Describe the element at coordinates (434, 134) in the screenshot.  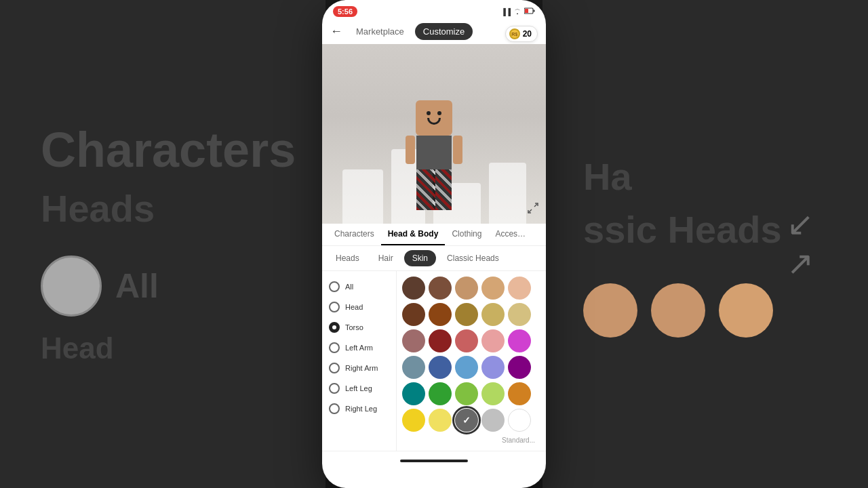
I see `avatar-viewport` at that location.